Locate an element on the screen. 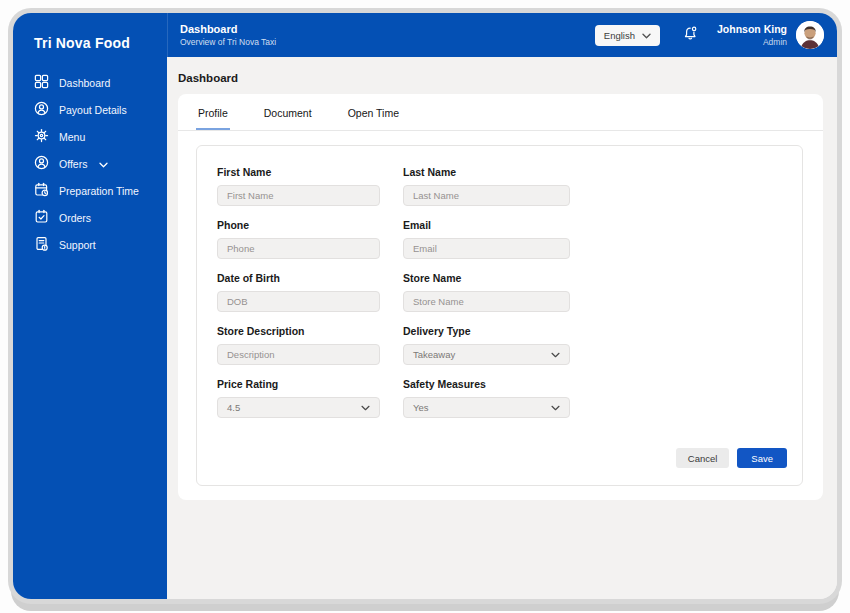  header-title: Dashboard is located at coordinates (228, 29).